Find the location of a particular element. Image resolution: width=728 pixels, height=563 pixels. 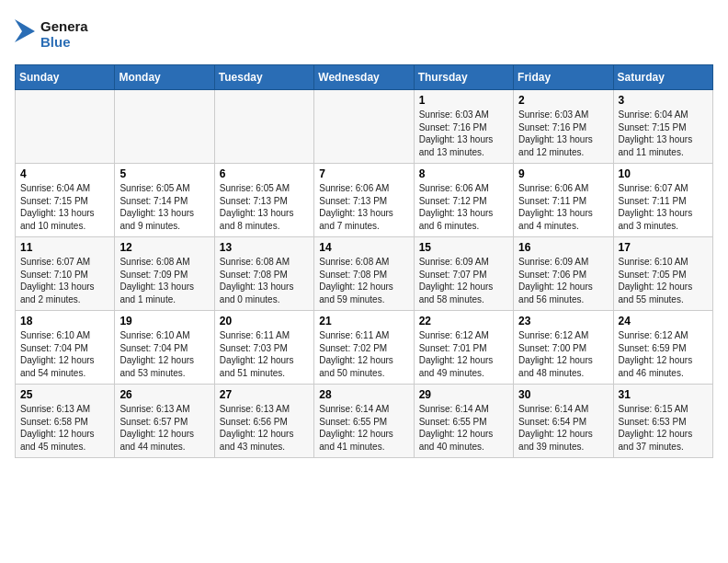

day-info: Sunrise: 6:07 AM Sunset: 7:10 PM Dayligh… is located at coordinates (64, 281).